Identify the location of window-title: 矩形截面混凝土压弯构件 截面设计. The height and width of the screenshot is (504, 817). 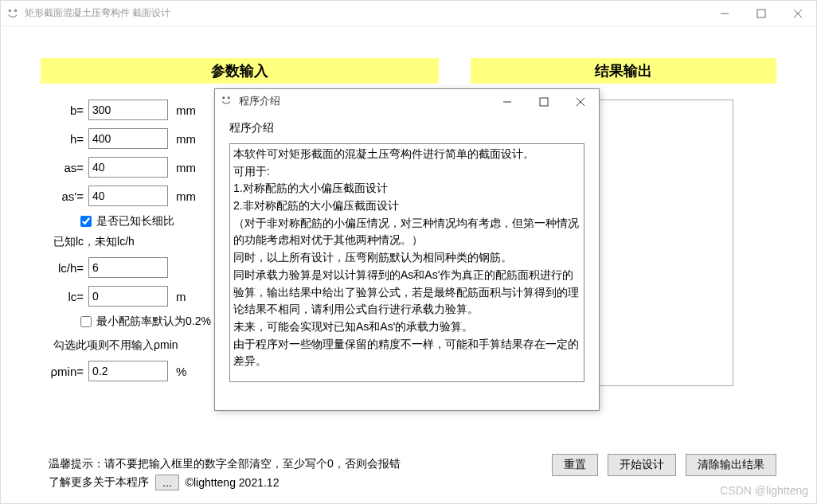
(97, 13).